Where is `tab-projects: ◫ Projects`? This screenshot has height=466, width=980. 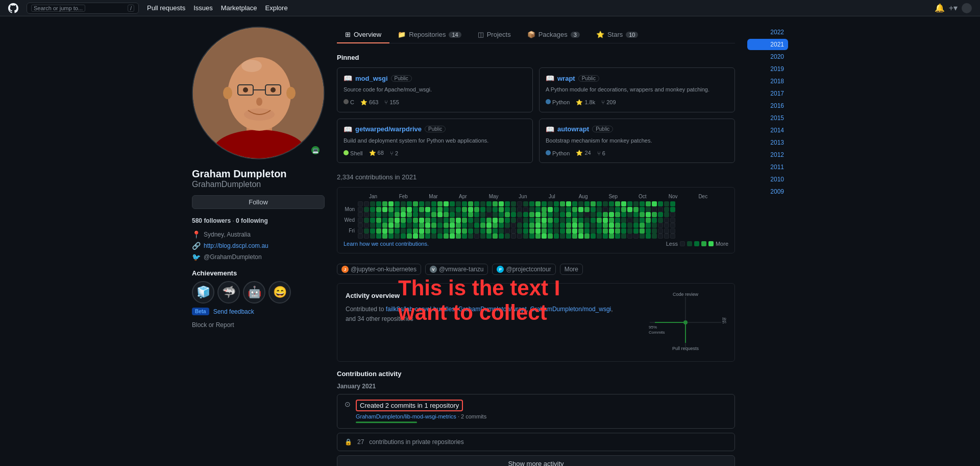
tab-projects: ◫ Projects is located at coordinates (494, 35).